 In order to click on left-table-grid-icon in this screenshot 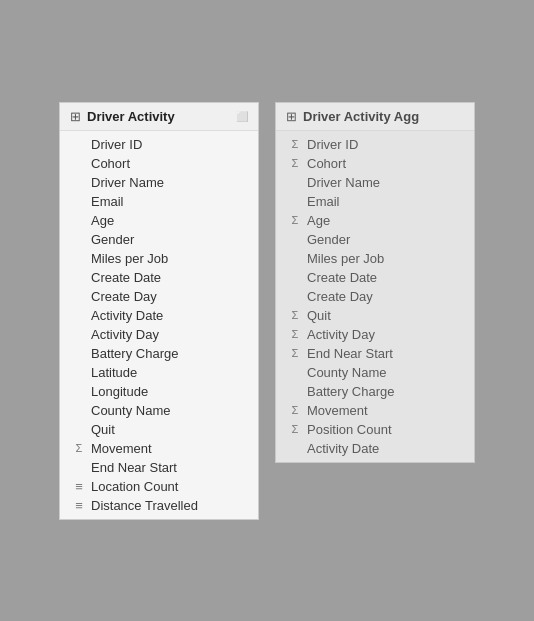, I will do `click(76, 116)`.